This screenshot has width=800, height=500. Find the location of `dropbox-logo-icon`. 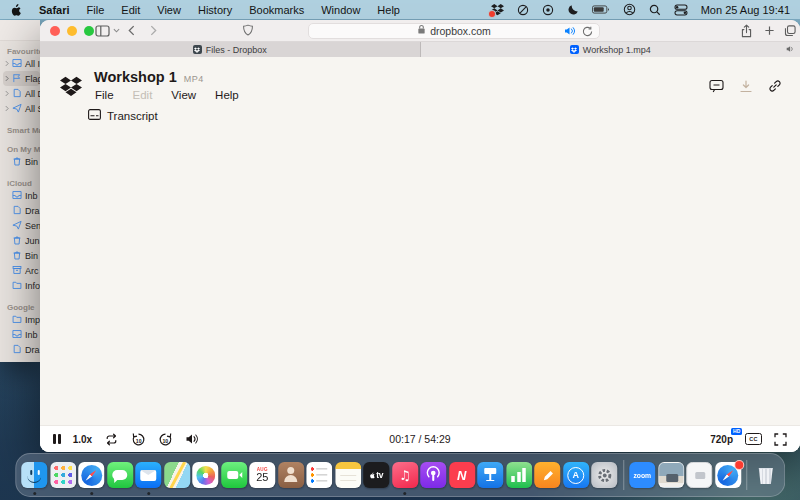

dropbox-logo-icon is located at coordinates (71, 88).